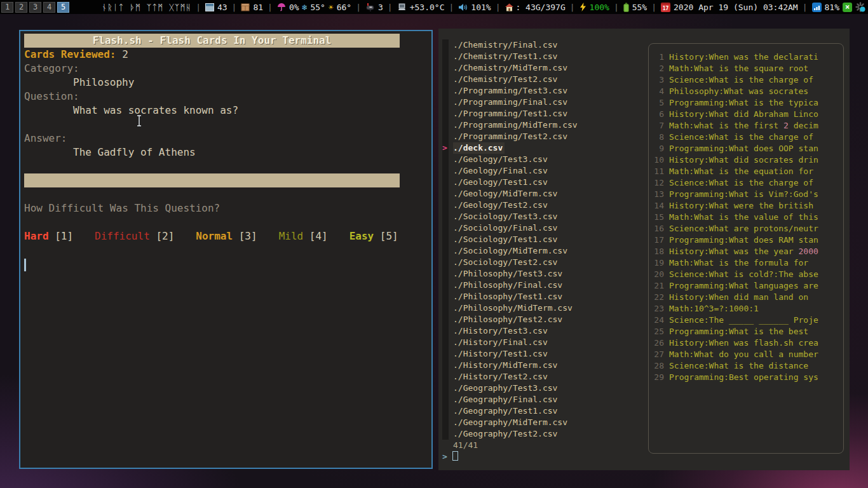 The height and width of the screenshot is (488, 868). What do you see at coordinates (543, 423) in the screenshot?
I see `file-list-item: ./Geography/MidTerm.csv` at bounding box center [543, 423].